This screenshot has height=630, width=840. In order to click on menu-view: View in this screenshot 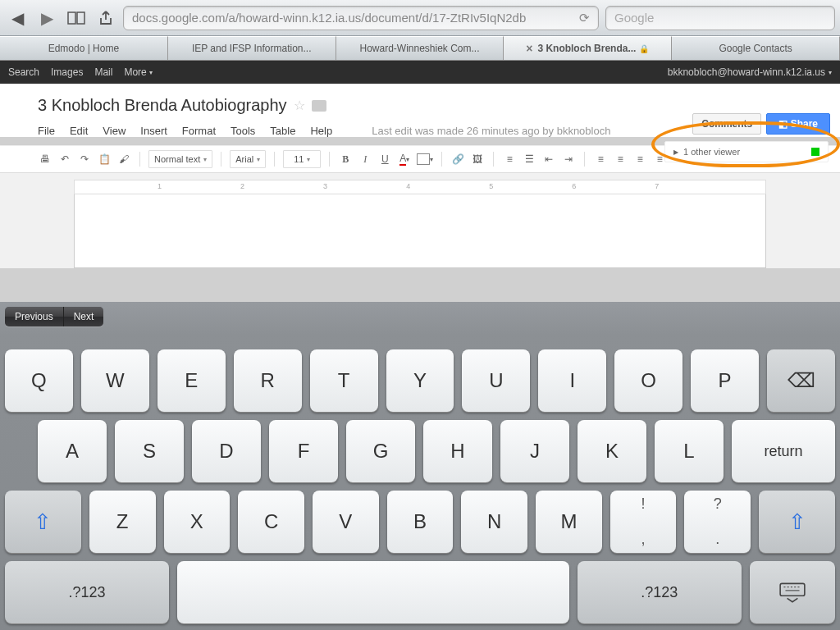, I will do `click(114, 131)`.